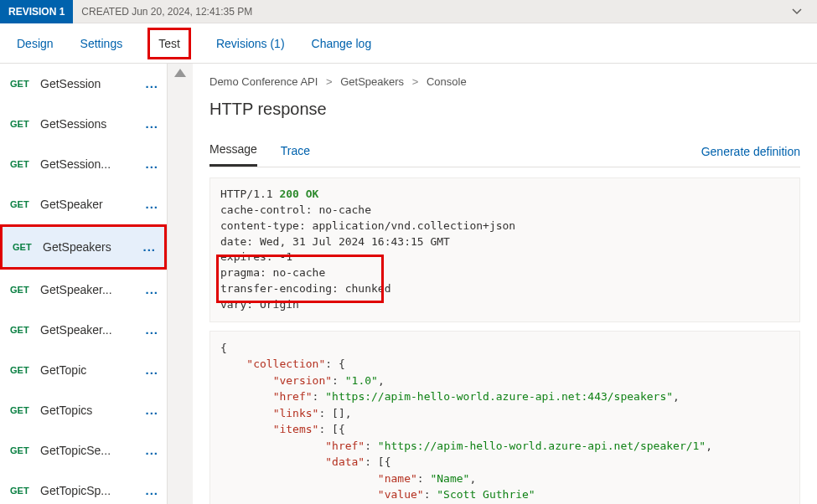 The height and width of the screenshot is (504, 817). I want to click on op-name: GetTopic, so click(90, 370).